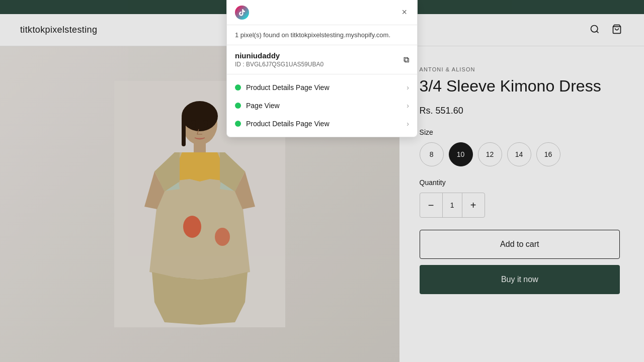 The height and width of the screenshot is (362, 644). Describe the element at coordinates (322, 106) in the screenshot. I see `popup-events-list: Product Details Page View › Page View › …` at that location.